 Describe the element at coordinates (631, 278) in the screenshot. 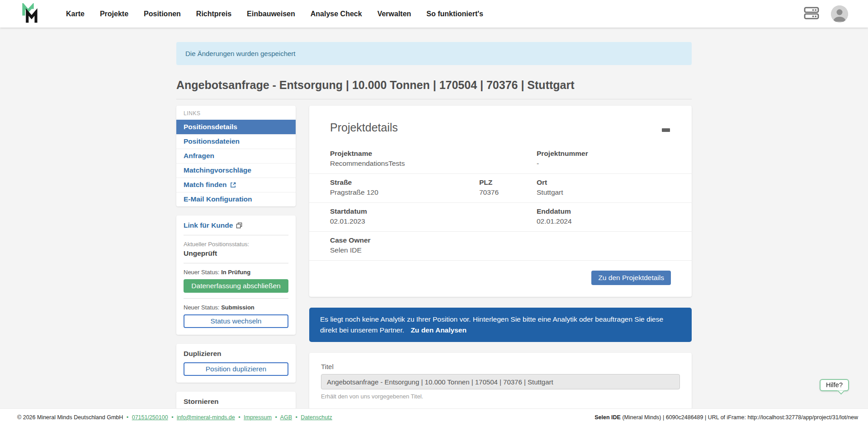

I see `go-to-project-details-button: Zu den Projektdetails` at that location.